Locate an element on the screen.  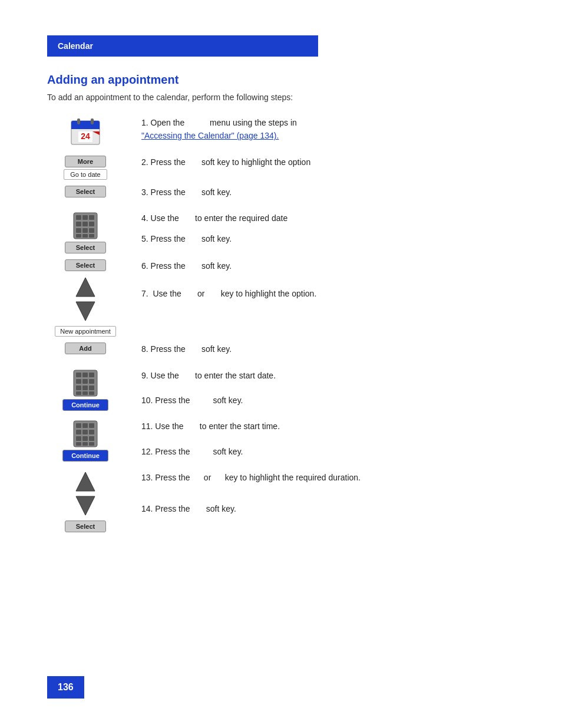
section-title: Adding an appointment is located at coordinates (281, 80).